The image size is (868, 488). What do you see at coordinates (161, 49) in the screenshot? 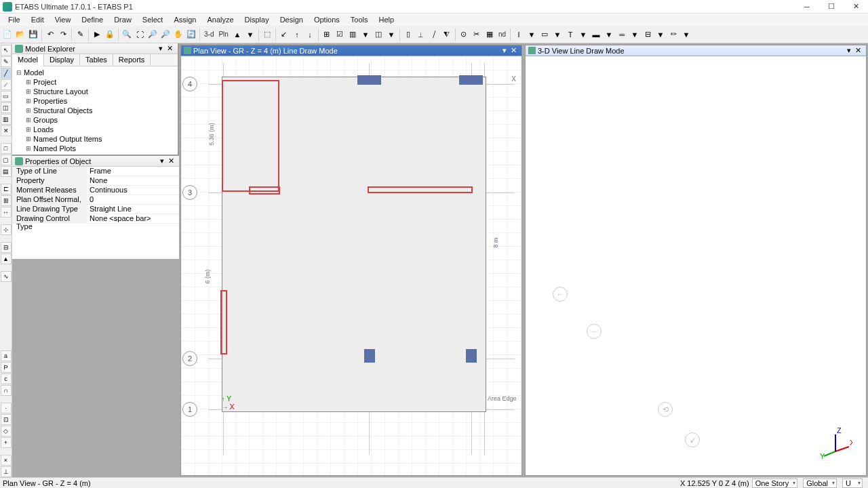
I see `explorer-dropdown-icon: ▾` at bounding box center [161, 49].